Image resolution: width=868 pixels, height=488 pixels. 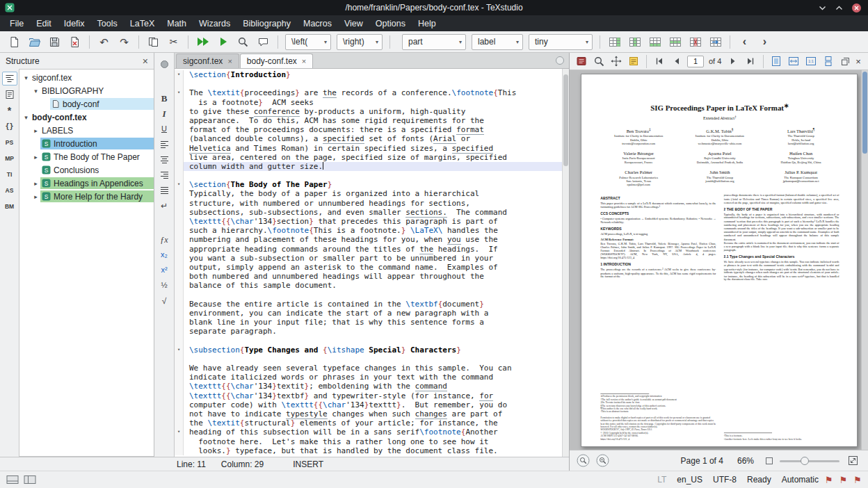 I want to click on fit-page-button, so click(x=776, y=61).